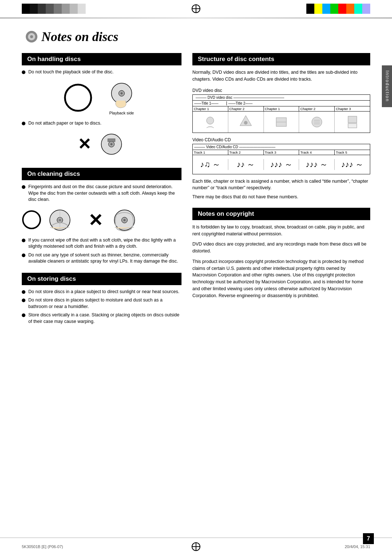 Image resolution: width=392 pixels, height=555 pixels. Describe the element at coordinates (246, 165) in the screenshot. I see `vcd-cell-2: ♪♪ ～` at that location.